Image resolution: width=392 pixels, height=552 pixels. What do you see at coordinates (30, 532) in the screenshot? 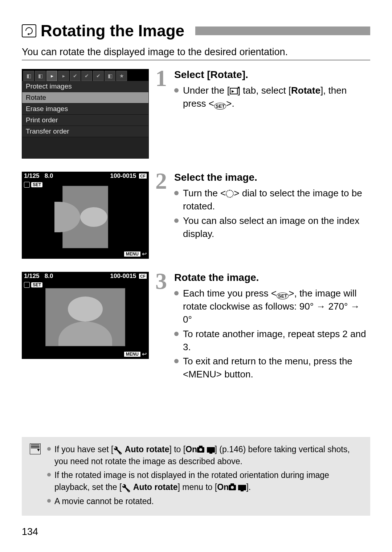
I see `page-number: 134` at bounding box center [30, 532].